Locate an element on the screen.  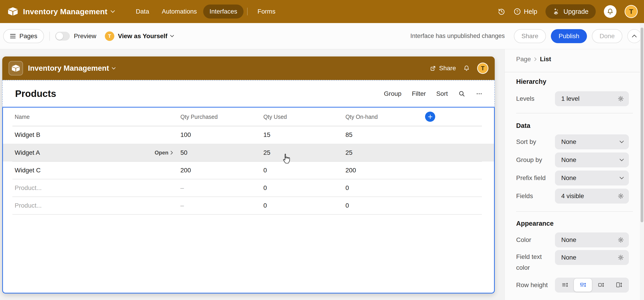
share-icon is located at coordinates (433, 68).